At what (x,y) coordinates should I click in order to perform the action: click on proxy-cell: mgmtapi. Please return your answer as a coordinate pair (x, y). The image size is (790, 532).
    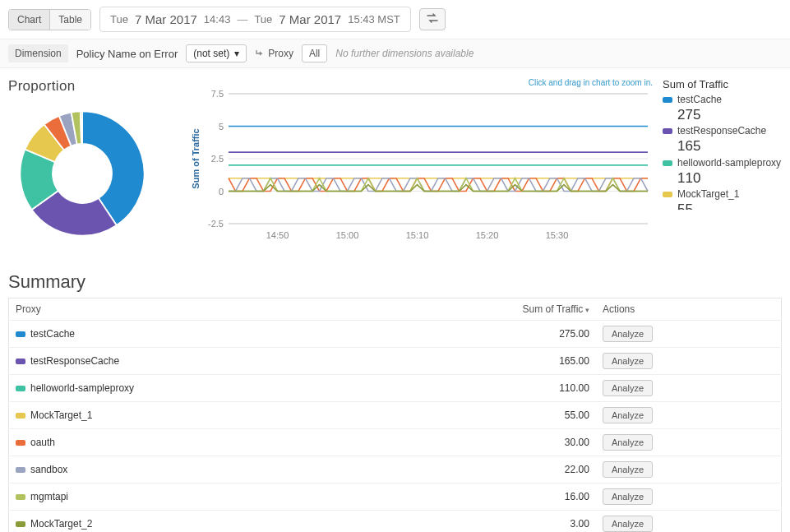
    Looking at the image, I should click on (225, 497).